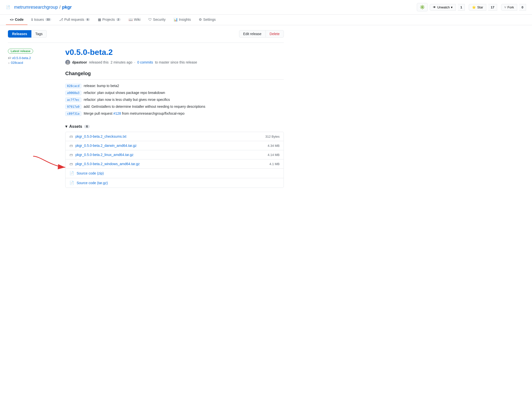  Describe the element at coordinates (48, 20) in the screenshot. I see `issues-count-badge: 33` at that location.